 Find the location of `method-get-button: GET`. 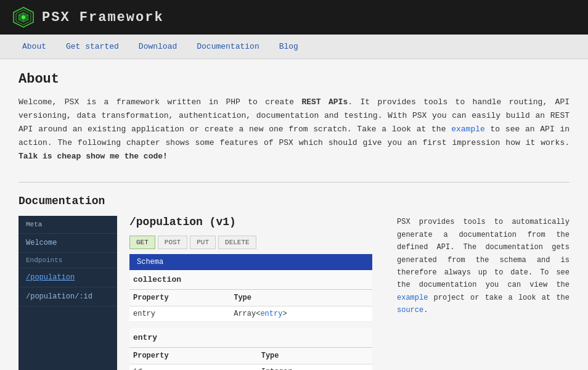

method-get-button: GET is located at coordinates (142, 242).